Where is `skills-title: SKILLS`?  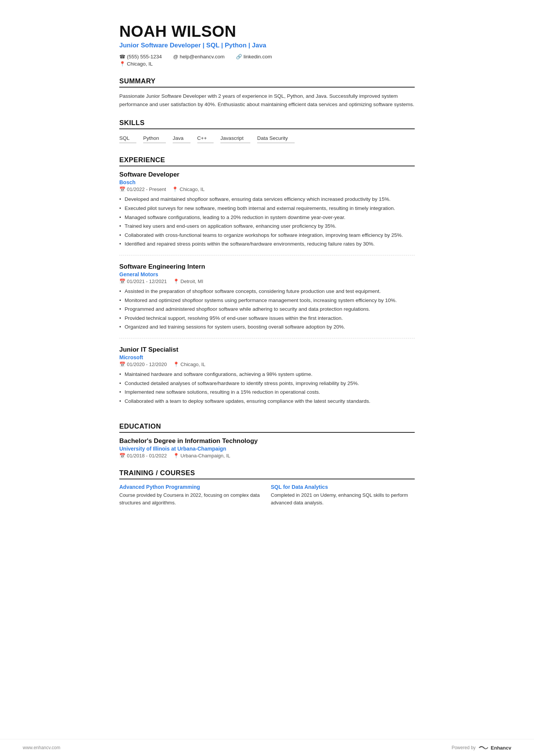
skills-title: SKILLS is located at coordinates (267, 124).